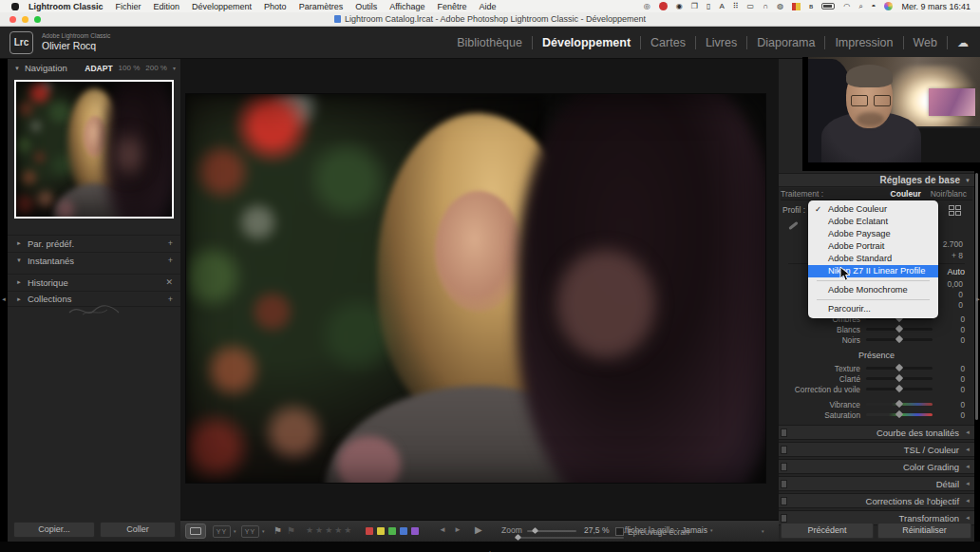 The width and height of the screenshot is (980, 552). Describe the element at coordinates (899, 369) in the screenshot. I see `texture-slider` at that location.